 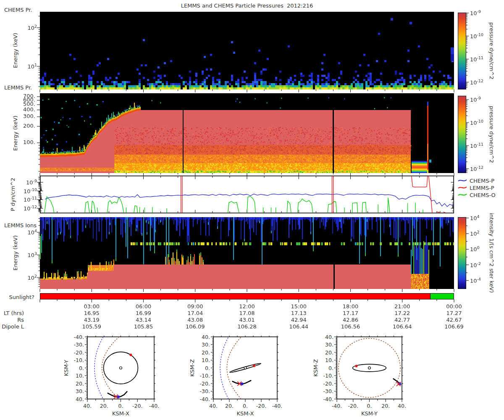 What do you see at coordinates (25, 126) in the screenshot?
I see `ytick-lemms: 200.` at bounding box center [25, 126].